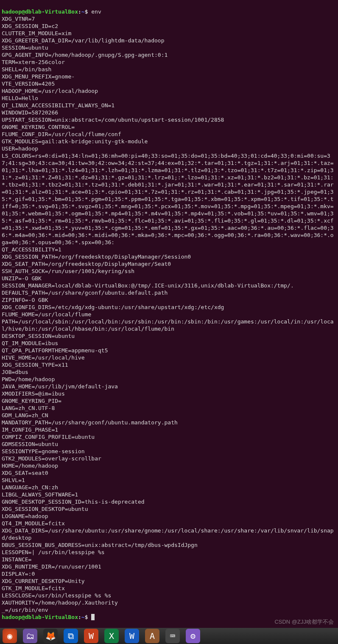 This screenshot has height=644, width=338. I want to click on taskbar: ◉ 🗂 🦊 ⧉ W X W A ⌨ ⚙, so click(169, 636).